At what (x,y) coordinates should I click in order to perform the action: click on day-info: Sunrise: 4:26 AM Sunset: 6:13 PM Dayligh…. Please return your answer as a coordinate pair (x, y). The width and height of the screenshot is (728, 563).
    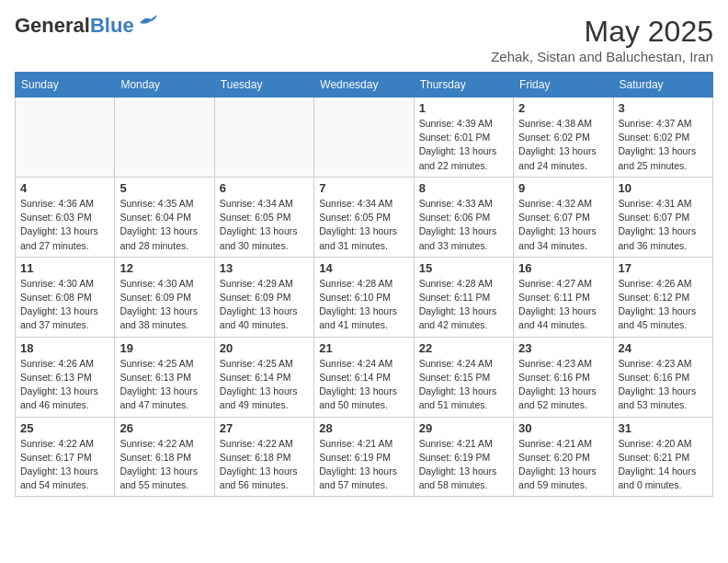
    Looking at the image, I should click on (64, 385).